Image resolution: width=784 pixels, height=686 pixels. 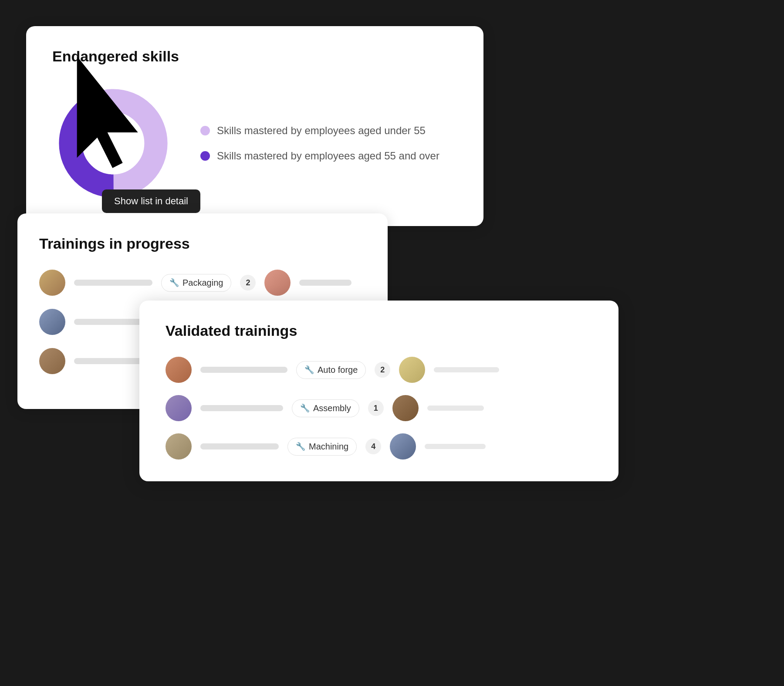 What do you see at coordinates (373, 446) in the screenshot?
I see `count-badge: 4` at bounding box center [373, 446].